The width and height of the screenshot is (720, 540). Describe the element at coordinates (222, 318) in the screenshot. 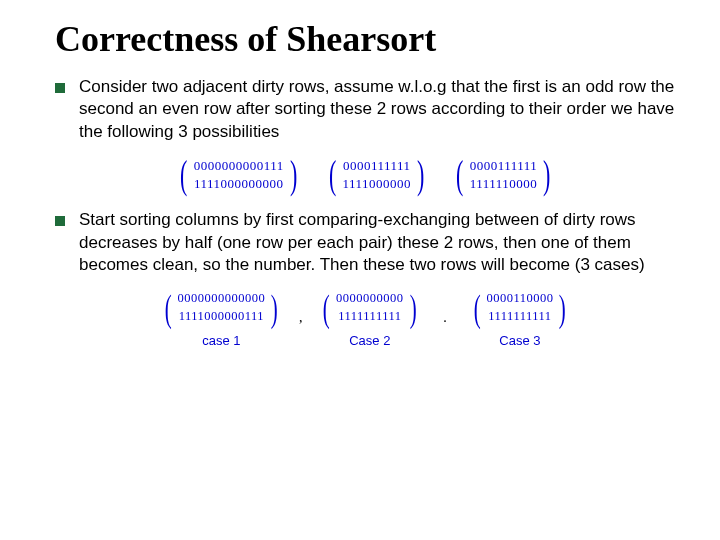

I see `case-1: ( 0000000000000 1111000000111 ) case 1` at that location.